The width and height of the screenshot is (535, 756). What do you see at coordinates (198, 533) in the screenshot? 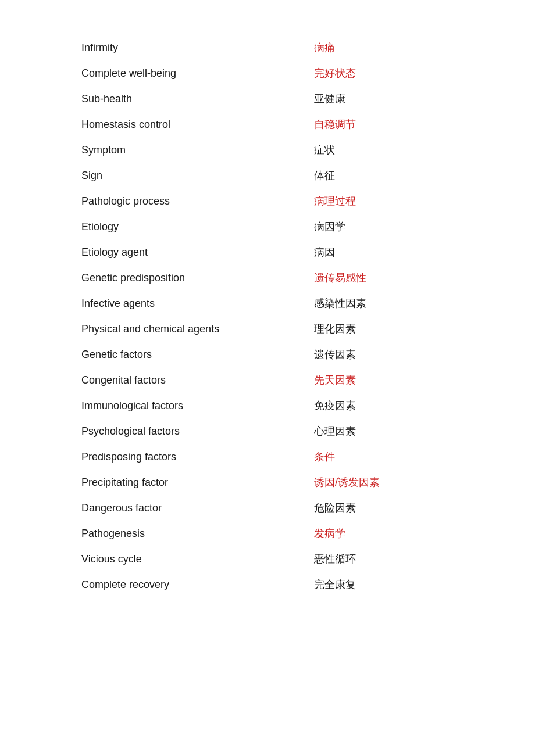
I see `english-term: Pathogenesis` at bounding box center [198, 533].